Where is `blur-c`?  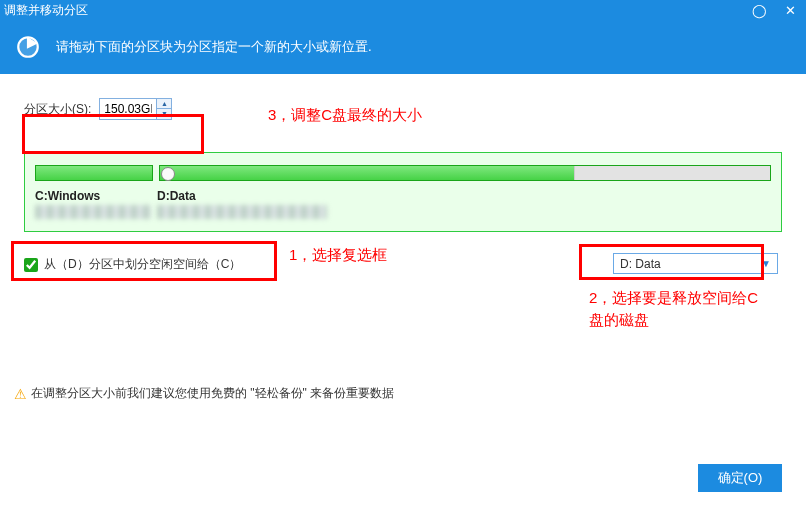 blur-c is located at coordinates (93, 212).